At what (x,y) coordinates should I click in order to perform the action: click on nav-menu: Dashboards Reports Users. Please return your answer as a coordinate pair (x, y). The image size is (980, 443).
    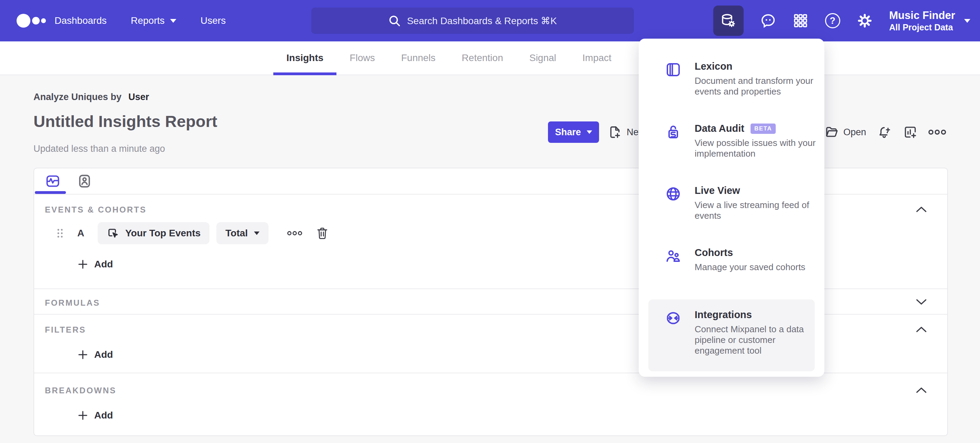
    Looking at the image, I should click on (140, 21).